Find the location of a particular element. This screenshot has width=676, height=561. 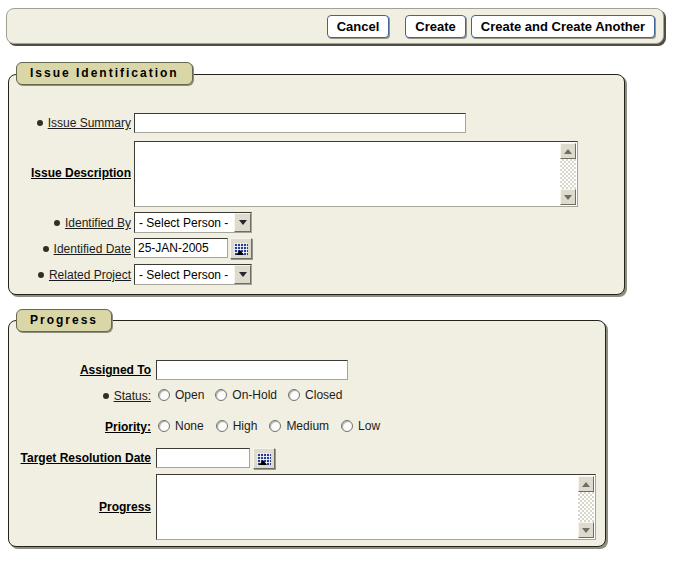

status-radio-open: Open is located at coordinates (181, 395).